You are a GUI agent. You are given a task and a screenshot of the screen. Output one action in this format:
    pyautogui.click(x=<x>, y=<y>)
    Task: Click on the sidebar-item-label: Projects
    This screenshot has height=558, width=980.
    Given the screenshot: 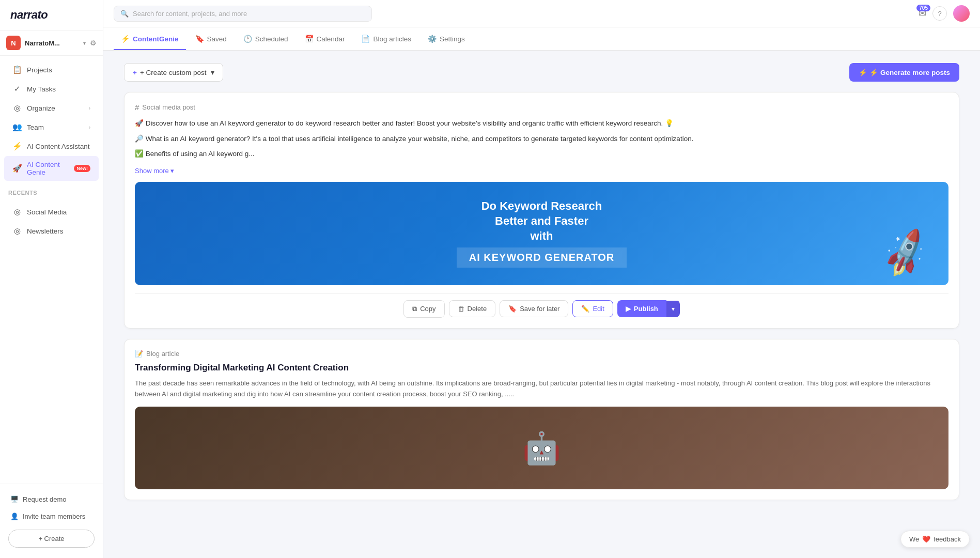 What is the action you would take?
    pyautogui.click(x=39, y=70)
    